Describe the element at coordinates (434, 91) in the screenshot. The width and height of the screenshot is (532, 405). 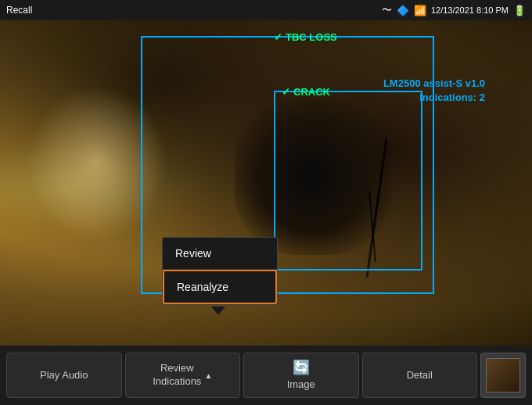
I see `ai-model-label: LM2500 assist-S v1.0 Indications: 2` at that location.